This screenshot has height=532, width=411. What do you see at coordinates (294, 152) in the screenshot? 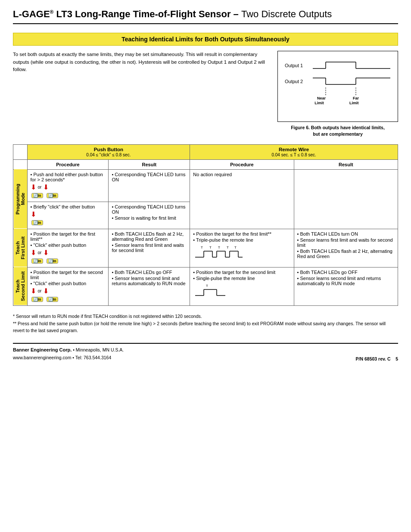
I see `remote-wire-header: Remote Wire 0.04 sec. ≤ T ≤ 0.8 sec.` at bounding box center [294, 152].